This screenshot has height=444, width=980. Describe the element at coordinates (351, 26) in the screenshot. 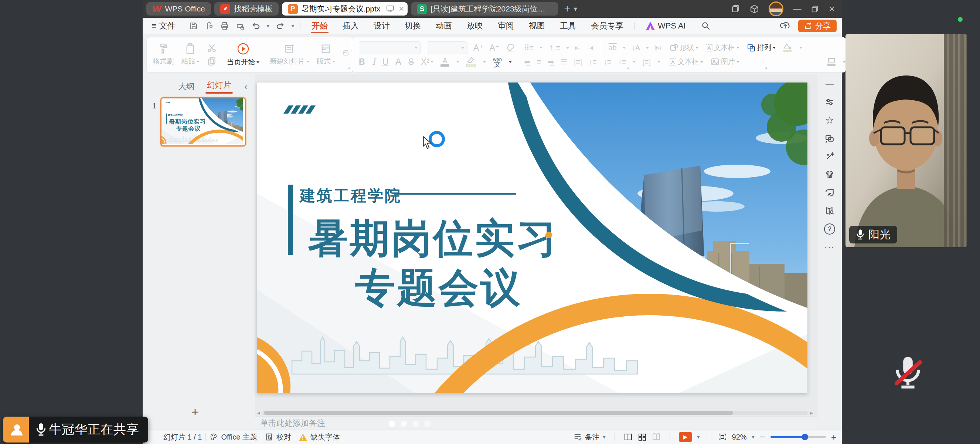

I see `menu-insert: 插入` at that location.